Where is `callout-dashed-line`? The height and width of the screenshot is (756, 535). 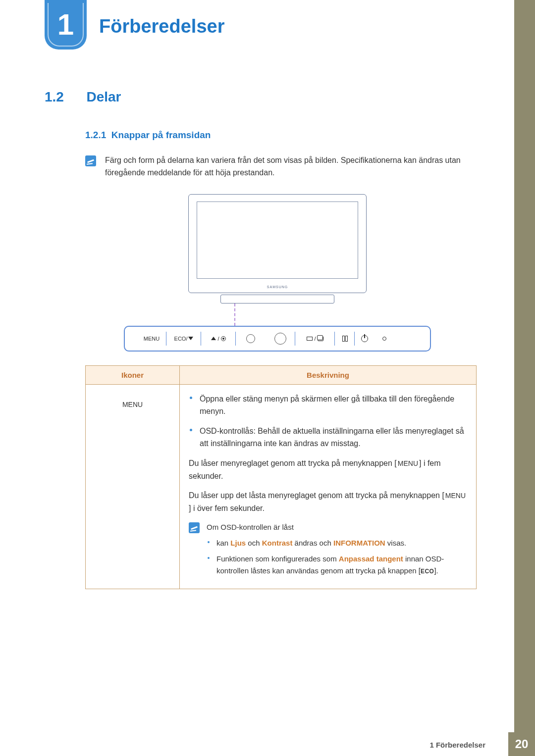 callout-dashed-line is located at coordinates (235, 315).